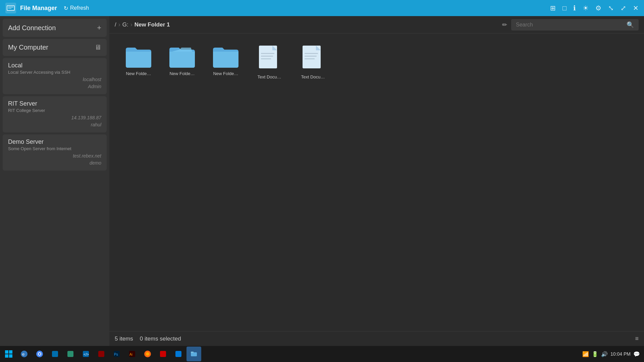 This screenshot has width=644, height=362. What do you see at coordinates (55, 28) in the screenshot?
I see `add-connection-button: Add Connection +` at bounding box center [55, 28].